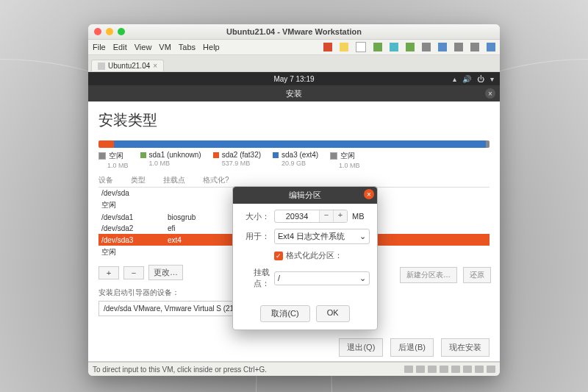 This screenshot has width=588, height=392. I want to click on host-menubar: File Edit View VM Tabs Help, so click(294, 47).